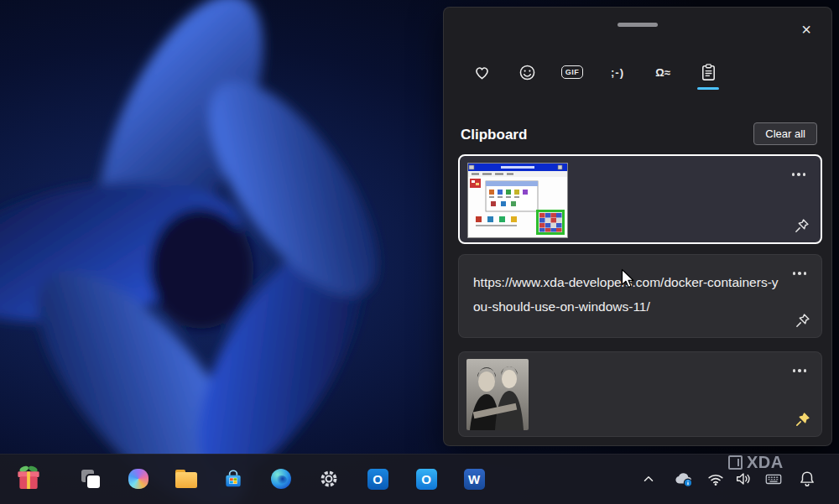 This screenshot has height=504, width=839. Describe the element at coordinates (378, 479) in the screenshot. I see `outlook-button: O` at that location.